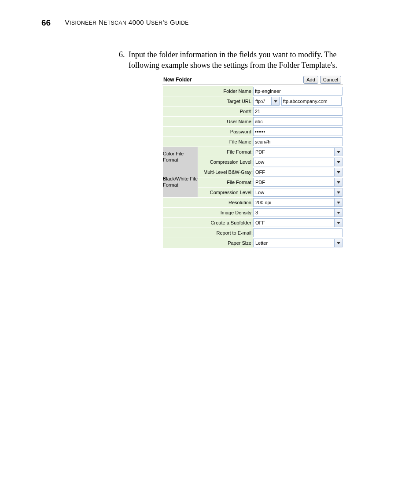  Describe the element at coordinates (298, 233) in the screenshot. I see `report-email-input` at that location.